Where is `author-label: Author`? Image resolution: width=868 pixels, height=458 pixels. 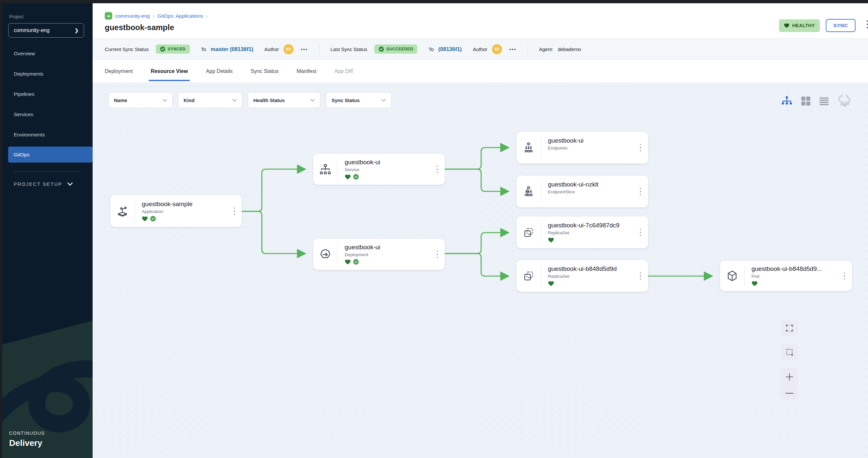 author-label: Author is located at coordinates (480, 49).